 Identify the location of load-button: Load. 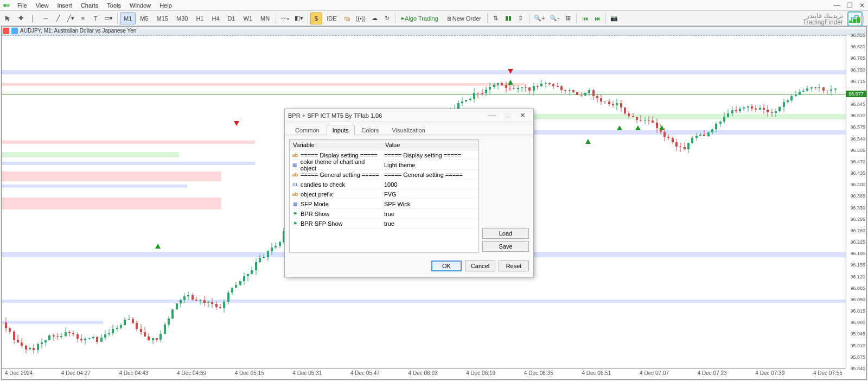
(506, 233).